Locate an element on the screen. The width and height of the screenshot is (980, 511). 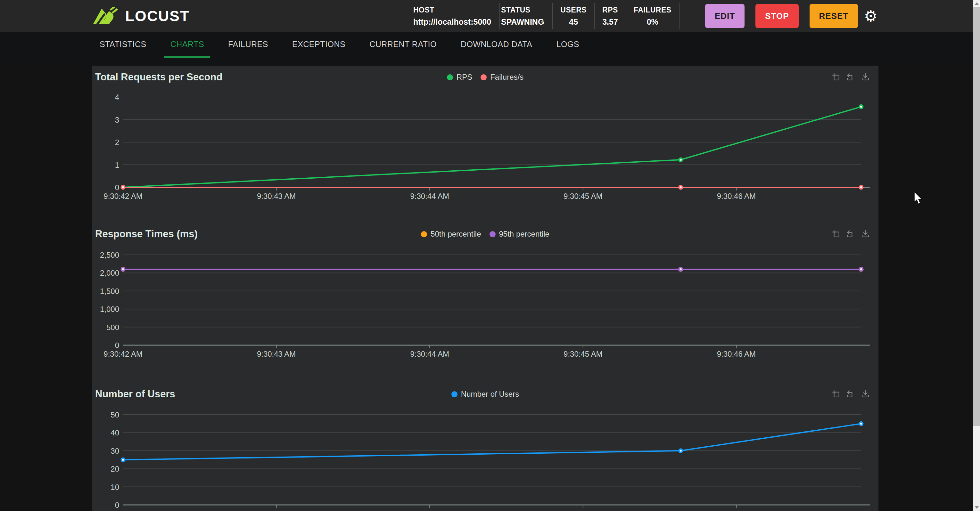
scrollbar-down-button is located at coordinates (977, 507).